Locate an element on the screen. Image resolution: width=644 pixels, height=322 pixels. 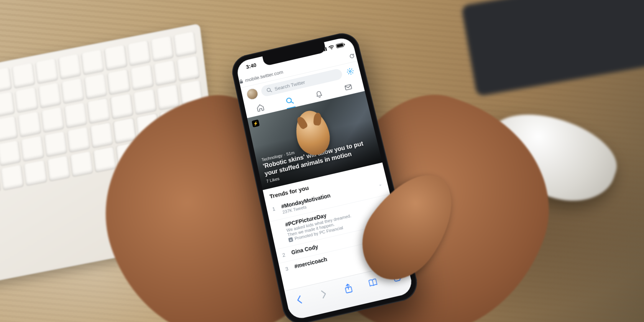
bell-icon is located at coordinates (319, 94).